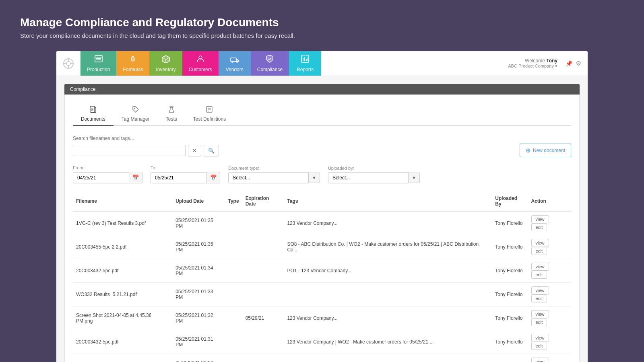  Describe the element at coordinates (209, 114) in the screenshot. I see `tab-test-definitions: Test Definitions` at that location.